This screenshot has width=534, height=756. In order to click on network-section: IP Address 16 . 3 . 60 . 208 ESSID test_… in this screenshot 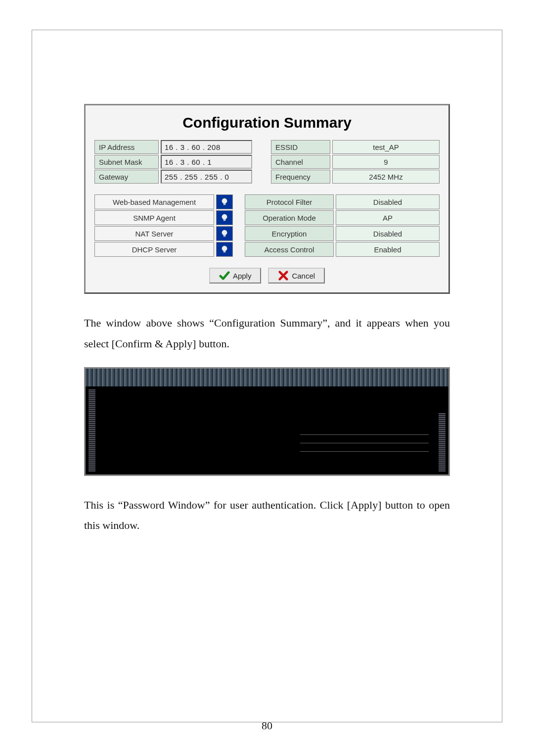, I will do `click(267, 162)`.